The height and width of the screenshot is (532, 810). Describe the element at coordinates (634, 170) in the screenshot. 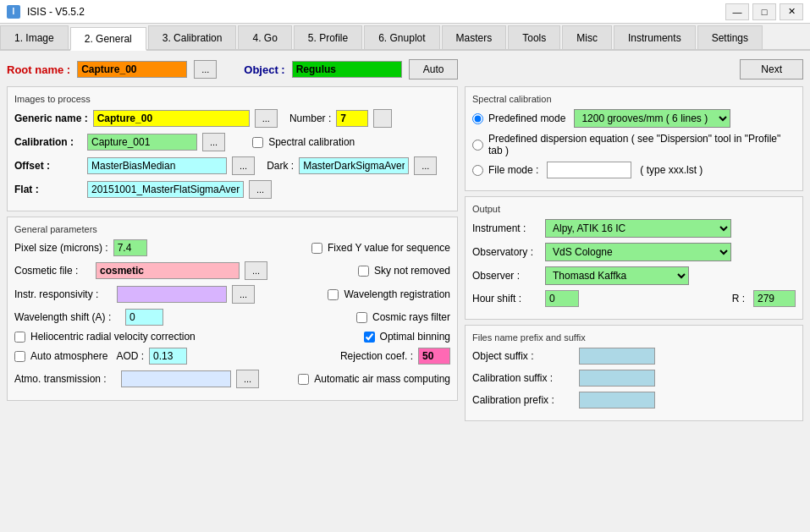

I see `file-mode-row: File mode : ( type xxx.lst )` at that location.